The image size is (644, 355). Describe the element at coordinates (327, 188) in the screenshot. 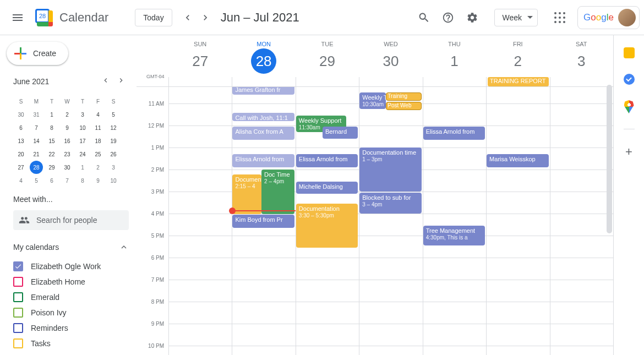

I see `event: Michelle Dalsing` at that location.